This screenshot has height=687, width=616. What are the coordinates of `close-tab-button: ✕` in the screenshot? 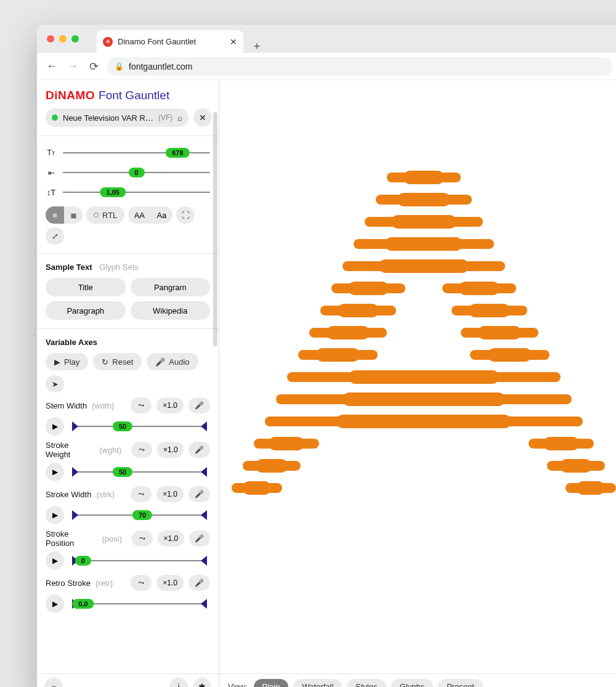 It's located at (233, 42).